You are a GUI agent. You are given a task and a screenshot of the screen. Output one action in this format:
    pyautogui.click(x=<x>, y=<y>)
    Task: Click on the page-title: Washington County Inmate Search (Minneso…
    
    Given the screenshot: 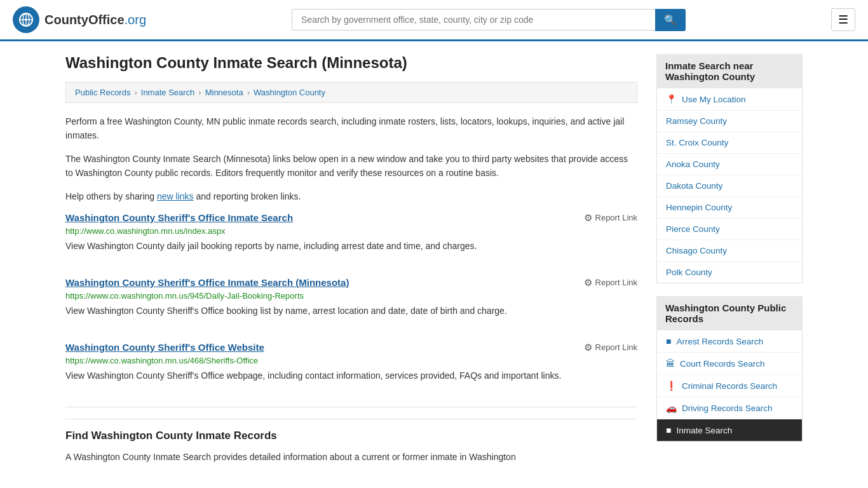 What is the action you would take?
    pyautogui.click(x=351, y=63)
    